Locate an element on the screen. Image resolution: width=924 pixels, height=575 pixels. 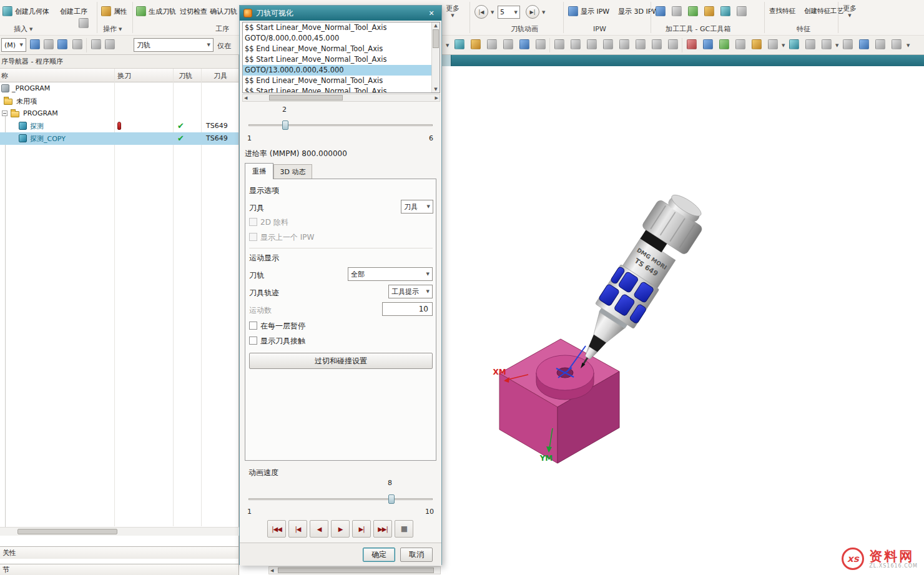
offset-icon is located at coordinates (673, 44).